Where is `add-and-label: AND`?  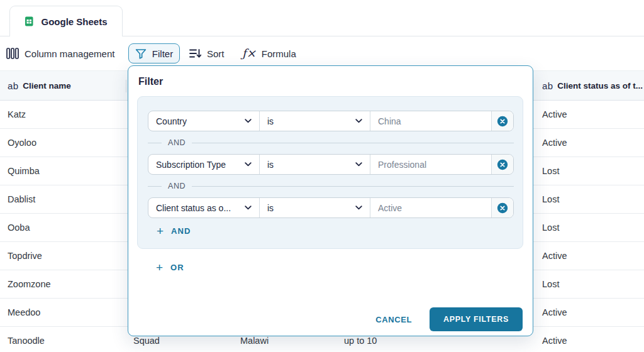
add-and-label: AND is located at coordinates (181, 231).